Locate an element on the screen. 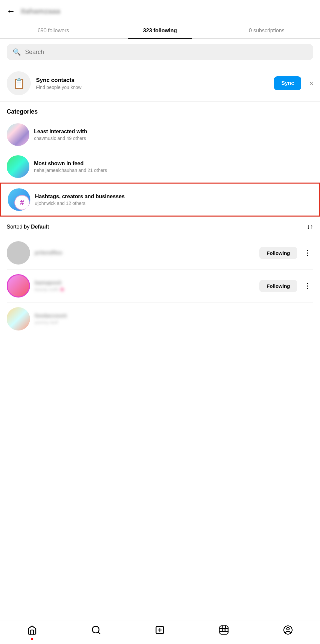  nav-home is located at coordinates (32, 631).